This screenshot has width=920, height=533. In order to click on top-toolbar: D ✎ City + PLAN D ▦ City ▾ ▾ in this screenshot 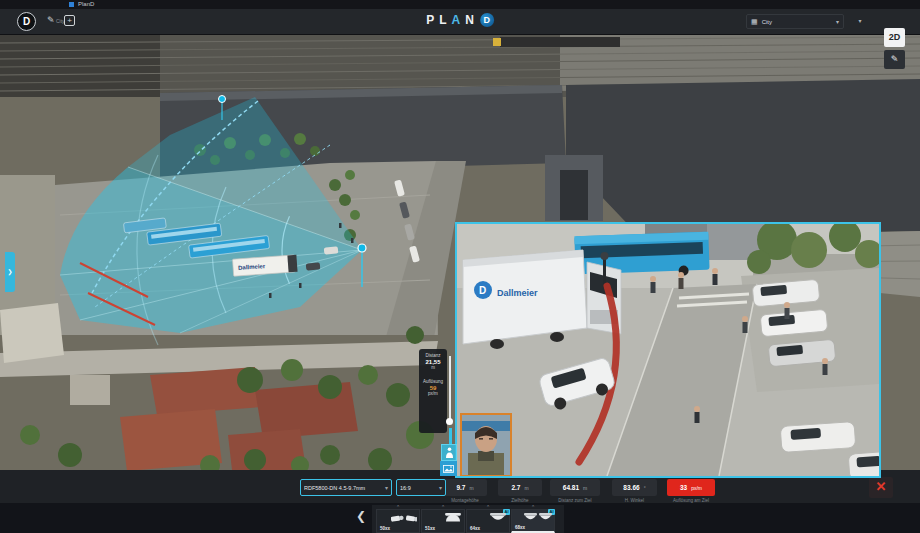, I will do `click(460, 22)`.